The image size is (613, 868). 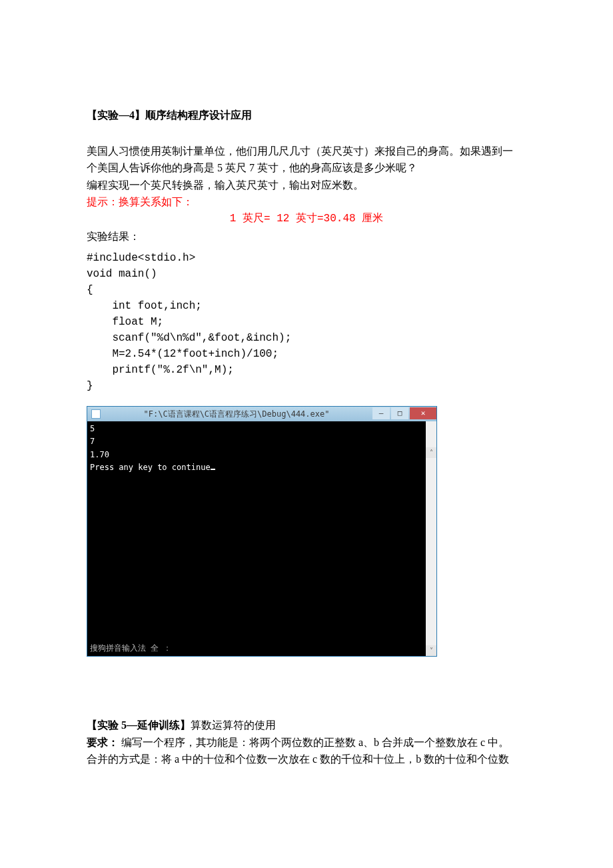 What do you see at coordinates (306, 219) in the screenshot?
I see `exp4-formula: 1 英尺= 12 英寸=30.48 厘米` at bounding box center [306, 219].